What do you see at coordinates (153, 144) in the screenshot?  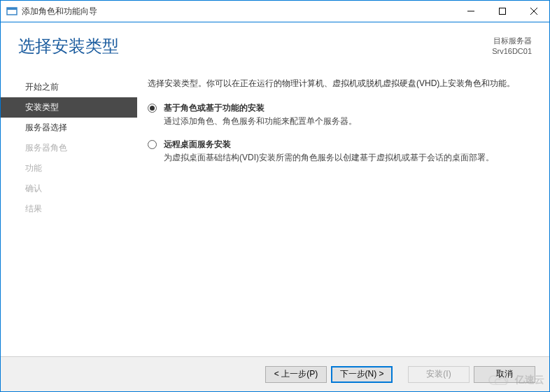 I see `radio-unchecked-icon` at bounding box center [153, 144].